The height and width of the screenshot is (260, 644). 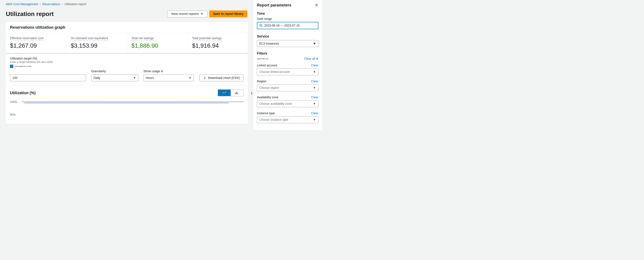 I want to click on service-section-title: Service, so click(x=288, y=37).